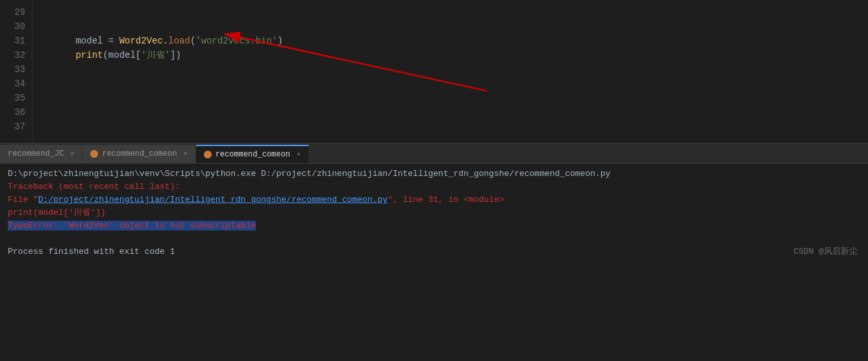 The image size is (868, 361). What do you see at coordinates (14, 112) in the screenshot?
I see `line-num: 36` at bounding box center [14, 112].